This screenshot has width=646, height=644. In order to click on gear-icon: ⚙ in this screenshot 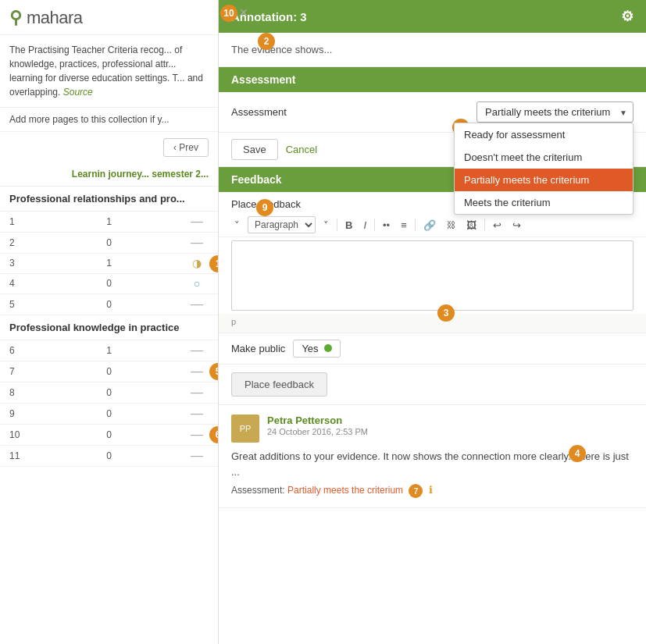, I will do `click(627, 16)`.